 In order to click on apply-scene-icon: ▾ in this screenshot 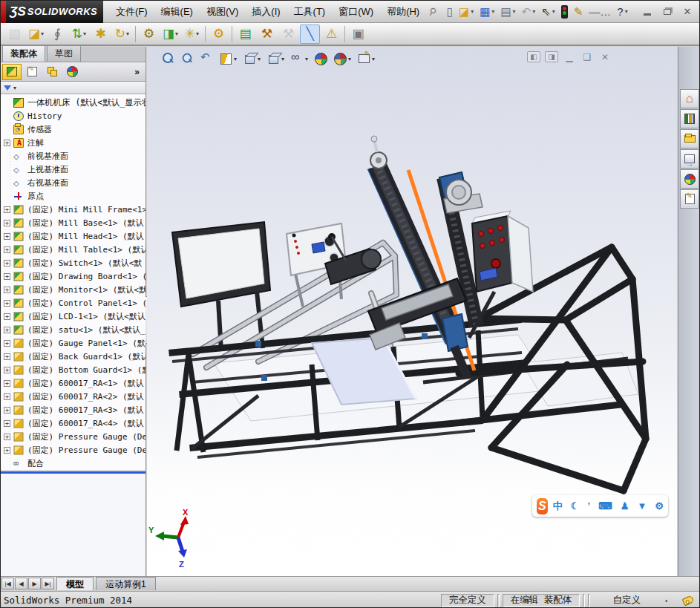, I will do `click(321, 59)`.